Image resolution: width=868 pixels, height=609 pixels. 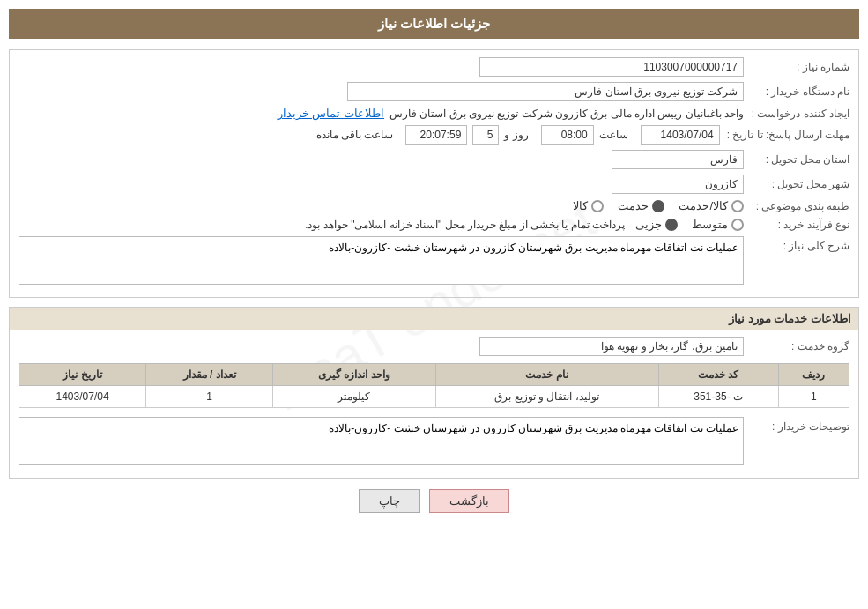 I want to click on tosif-label: توصیحات خریدار :, so click(x=797, y=425).